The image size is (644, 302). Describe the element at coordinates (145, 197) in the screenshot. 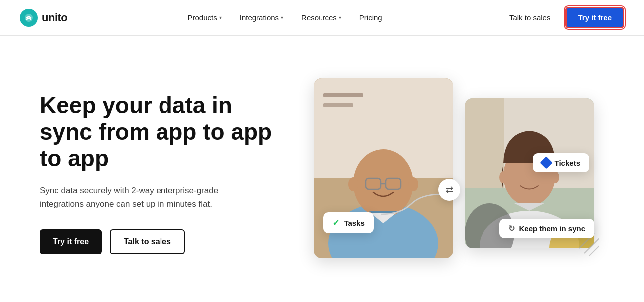

I see `hero-subtitle: Sync data securely with 2-way enterprise…` at that location.